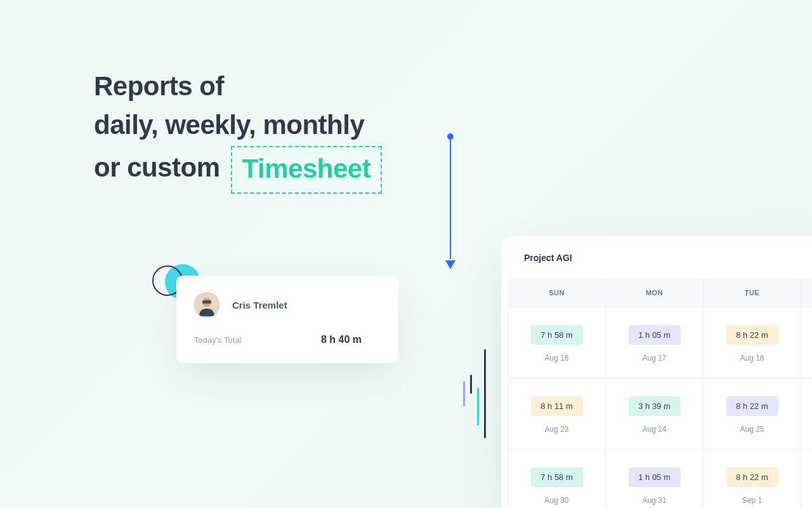  Describe the element at coordinates (752, 293) in the screenshot. I see `col-header: TUE` at that location.